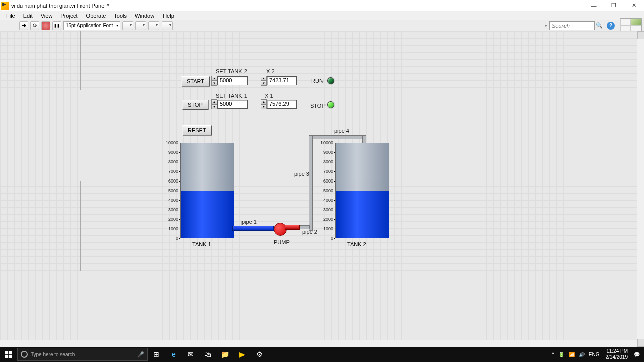  I want to click on labview-icon, so click(5, 6).